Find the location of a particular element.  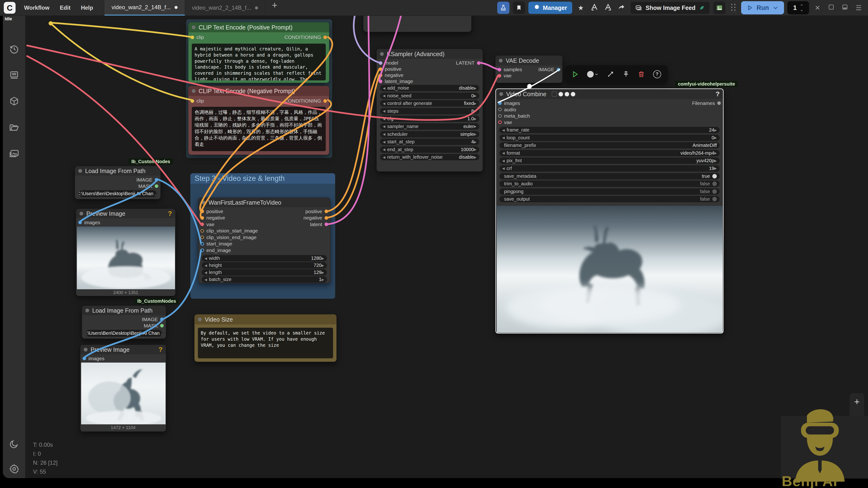

video-preview is located at coordinates (610, 269).